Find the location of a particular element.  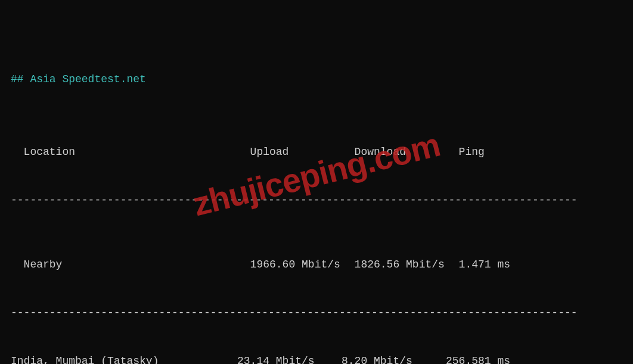

table-body: India, Mumbai (Tatasky)23.14 Mbit/s8.20 … is located at coordinates (316, 359).